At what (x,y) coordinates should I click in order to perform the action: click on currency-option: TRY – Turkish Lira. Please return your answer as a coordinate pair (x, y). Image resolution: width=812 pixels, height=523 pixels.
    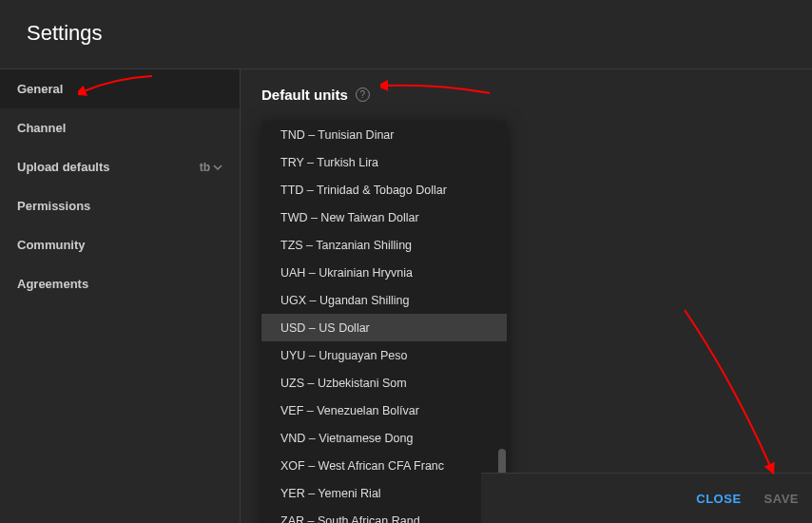
    Looking at the image, I should click on (384, 162).